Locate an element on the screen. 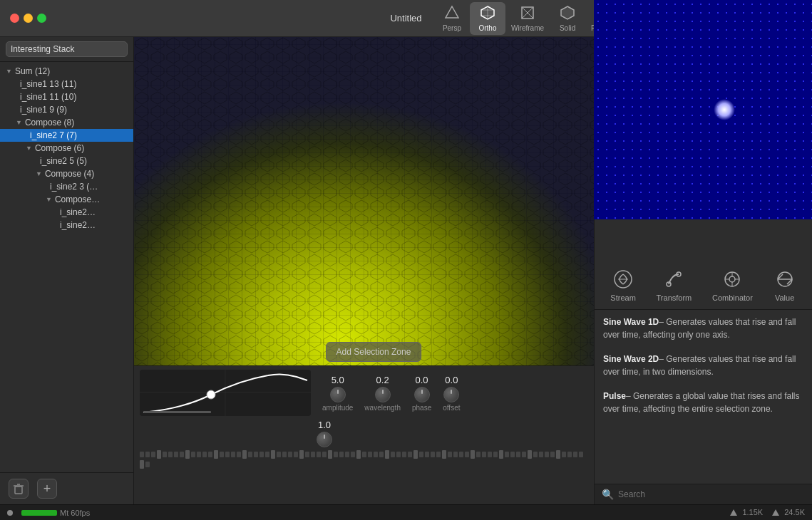 The image size is (812, 520). status-indicator is located at coordinates (10, 513).